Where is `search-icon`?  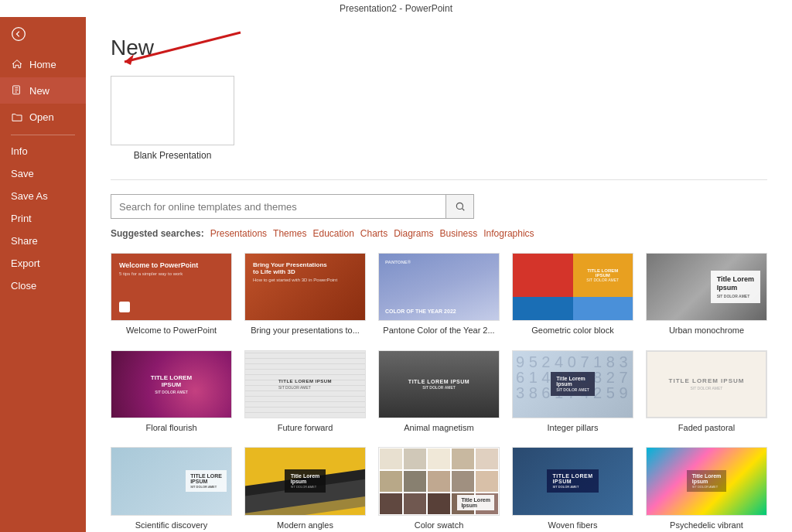
search-icon is located at coordinates (460, 206).